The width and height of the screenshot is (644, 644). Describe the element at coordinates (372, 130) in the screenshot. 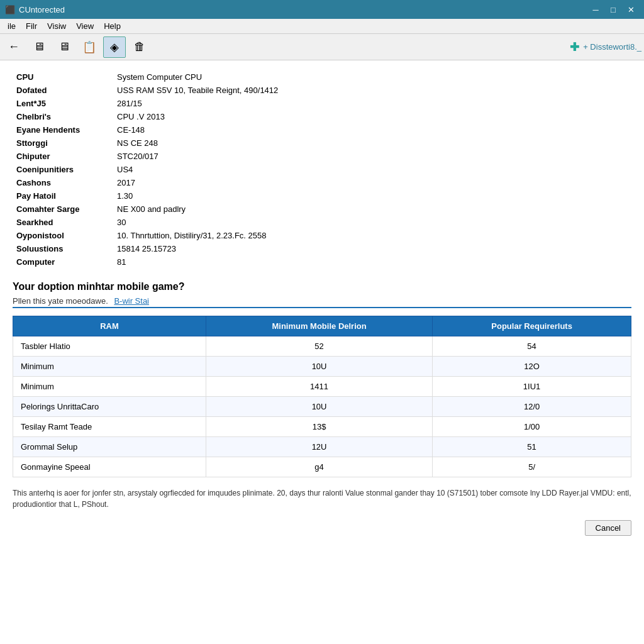

I see `info-value: CE-148` at that location.